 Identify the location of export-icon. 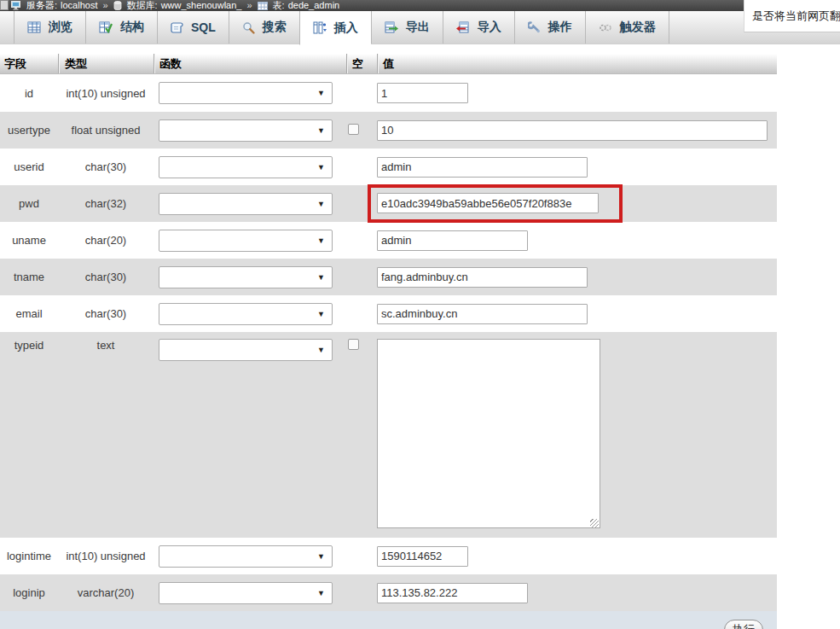
(391, 27).